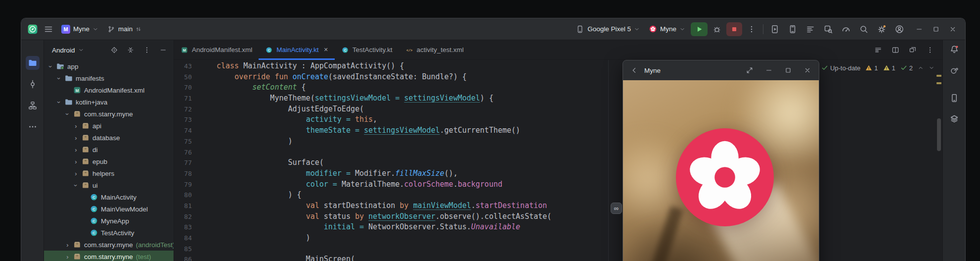 The height and width of the screenshot is (261, 980). What do you see at coordinates (913, 50) in the screenshot?
I see `detach-editor-button` at bounding box center [913, 50].